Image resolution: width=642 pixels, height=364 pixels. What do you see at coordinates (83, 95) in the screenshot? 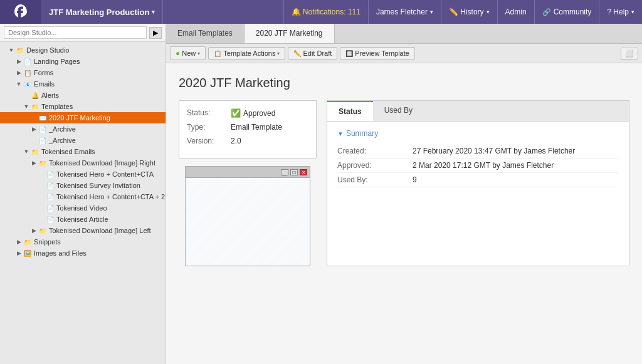
I see `tree-item-alerts: 🔔Alerts` at bounding box center [83, 95].